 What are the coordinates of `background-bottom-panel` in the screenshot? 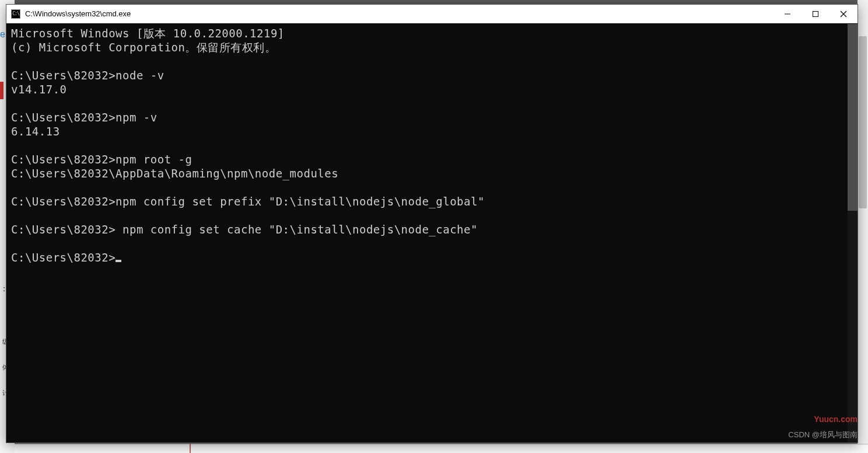 It's located at (441, 448).